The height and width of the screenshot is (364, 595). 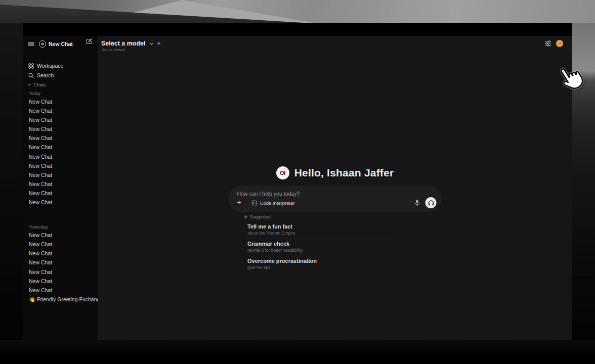 I want to click on suggested-list: Tell me a fun factabout the Roman Empire…, so click(x=322, y=247).